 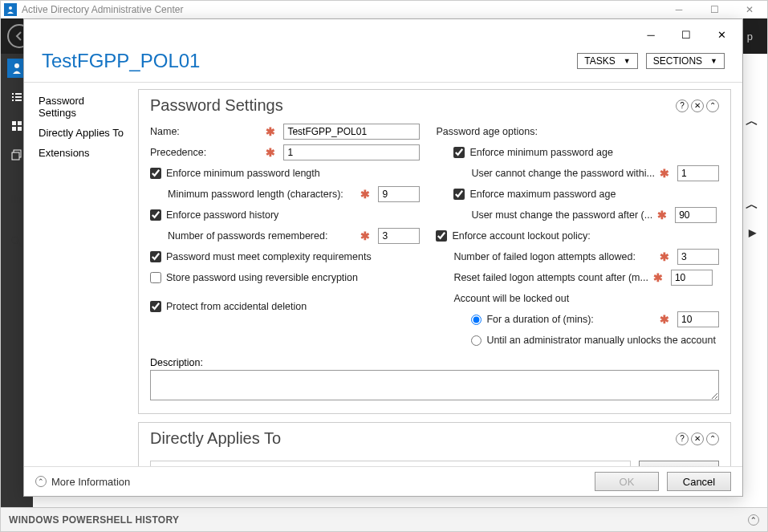 What do you see at coordinates (679, 464) in the screenshot?
I see `add-button: Add...` at bounding box center [679, 464].